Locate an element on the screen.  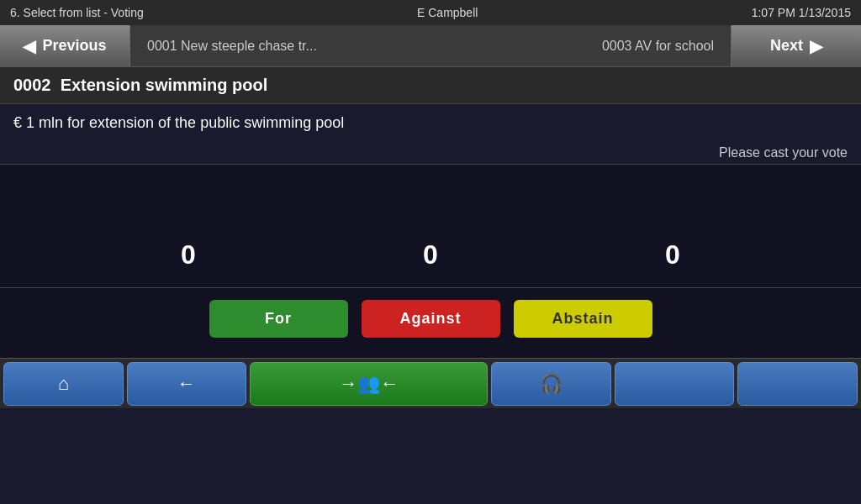
vote-buttons-row: For Against Abstain is located at coordinates (430, 319).